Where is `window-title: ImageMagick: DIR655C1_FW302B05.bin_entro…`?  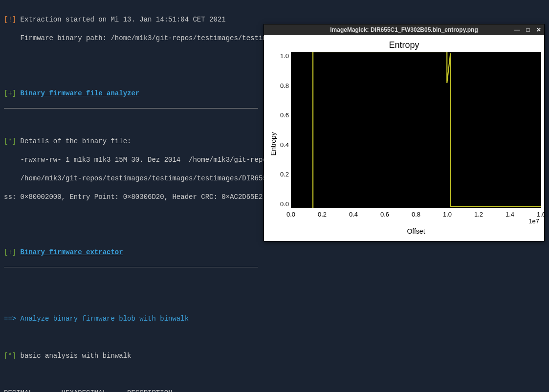
window-title: ImageMagick: DIR655C1_FW302B05.bin_entro… is located at coordinates (404, 30).